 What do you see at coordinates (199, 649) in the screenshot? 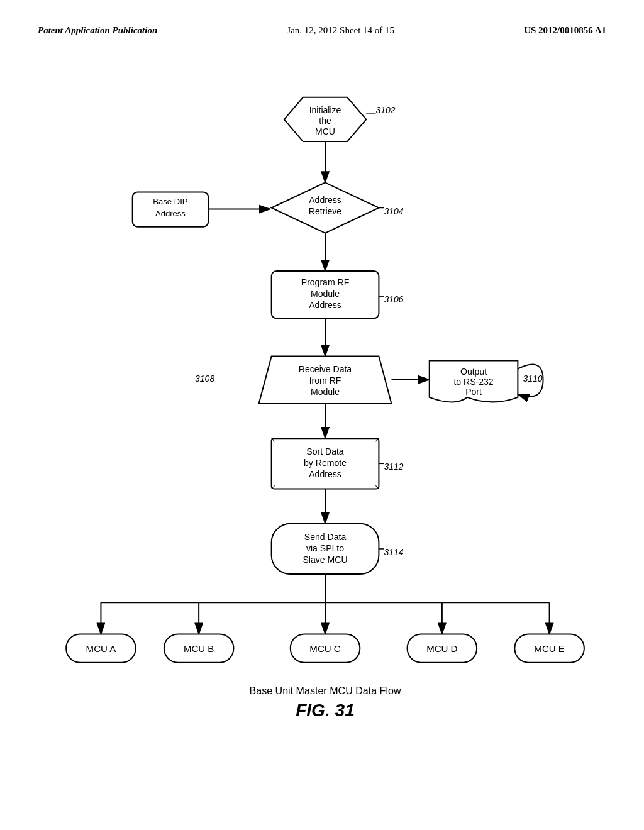
I see `mcu-b-label: MCU B` at bounding box center [199, 649].